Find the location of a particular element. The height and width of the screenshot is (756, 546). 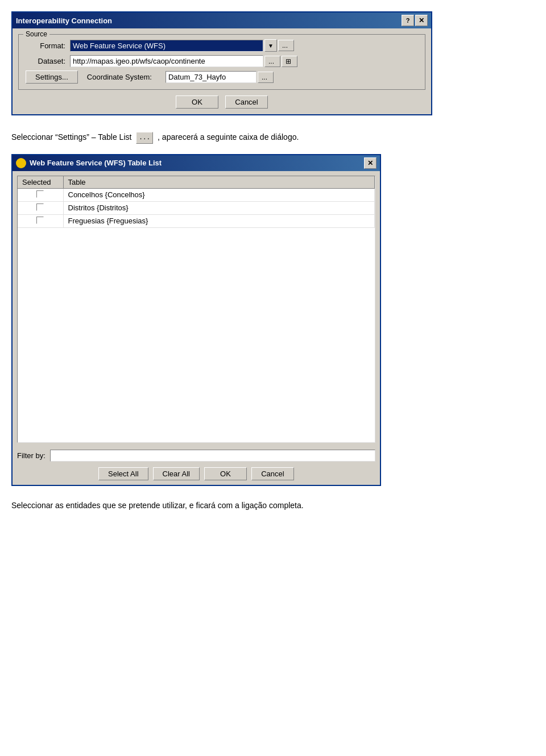

interop-title: Interoperability Connection is located at coordinates (64, 20).